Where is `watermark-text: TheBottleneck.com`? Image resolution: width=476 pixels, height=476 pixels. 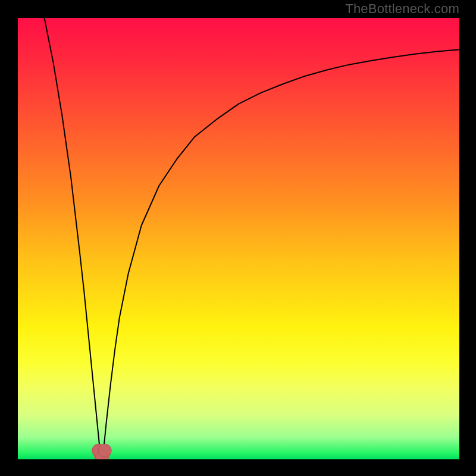
watermark-text: TheBottleneck.com is located at coordinates (402, 9).